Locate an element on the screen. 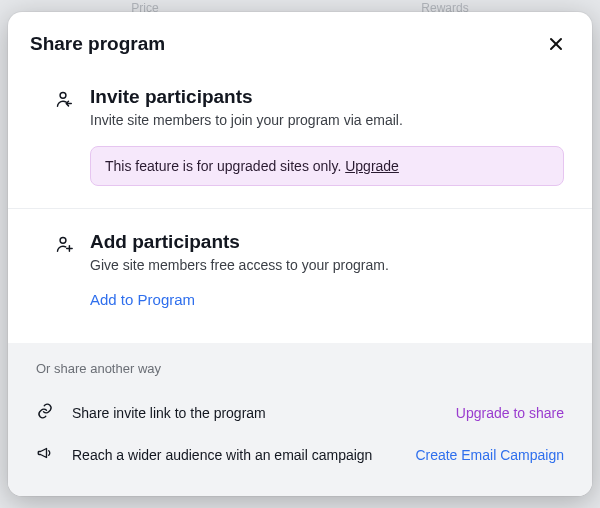 The height and width of the screenshot is (508, 600). link-icon is located at coordinates (50, 413).